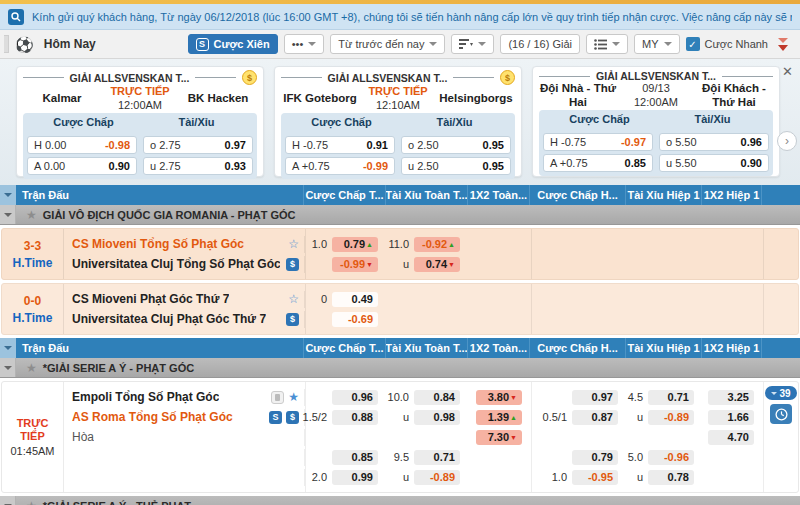 The height and width of the screenshot is (505, 800). What do you see at coordinates (294, 397) in the screenshot?
I see `favorite-star-icon: ★` at bounding box center [294, 397].